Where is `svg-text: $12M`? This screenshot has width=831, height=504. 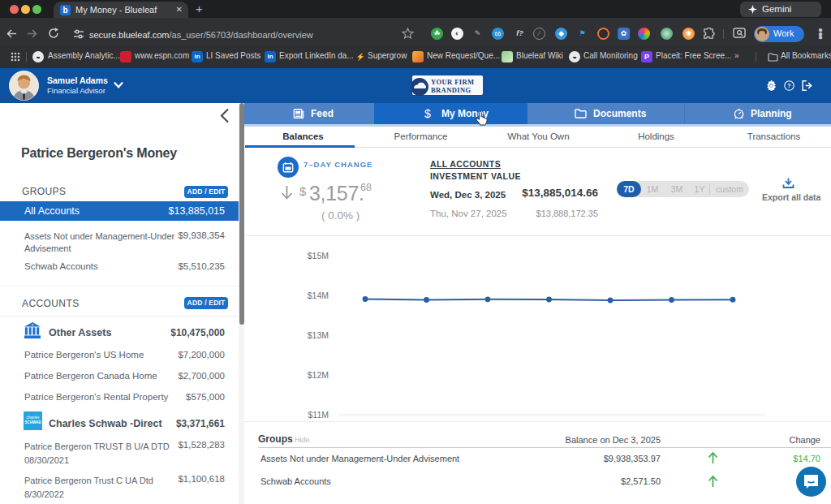
svg-text: $12M is located at coordinates (318, 375).